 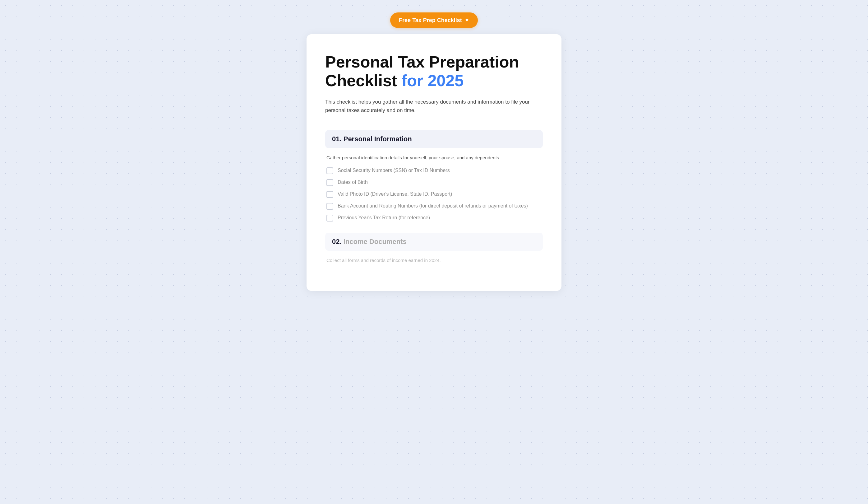 What do you see at coordinates (338, 241) in the screenshot?
I see `section-num-2: 02.` at bounding box center [338, 241].